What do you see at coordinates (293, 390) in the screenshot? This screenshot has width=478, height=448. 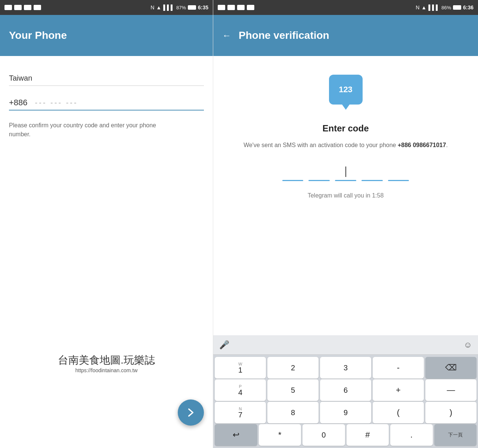 I see `key-5: 5` at bounding box center [293, 390].